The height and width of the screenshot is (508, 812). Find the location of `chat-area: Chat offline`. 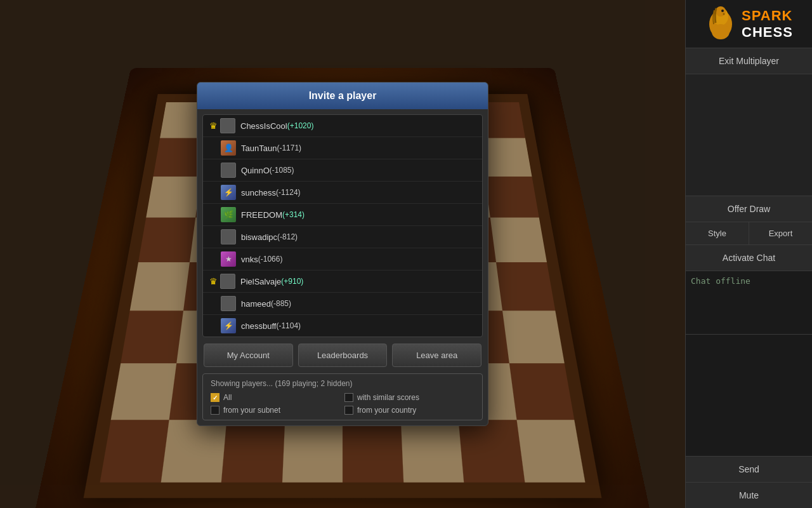

chat-area: Chat offline is located at coordinates (749, 303).